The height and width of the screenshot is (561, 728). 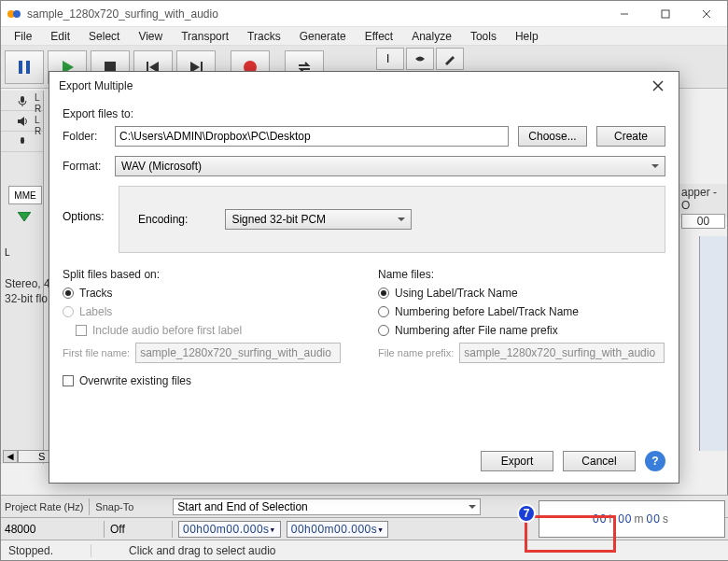 I want to click on draw-tool-icon, so click(x=450, y=59).